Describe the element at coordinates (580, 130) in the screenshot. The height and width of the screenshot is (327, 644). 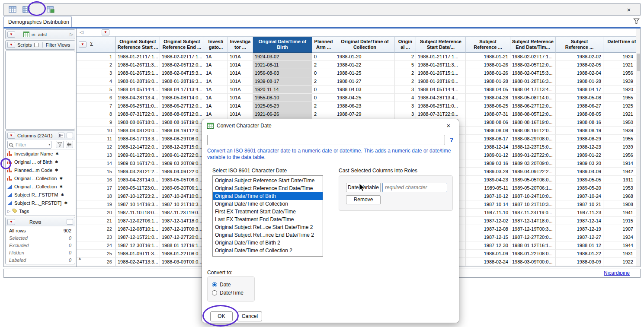
I see `cell: 1988-08-19` at that location.